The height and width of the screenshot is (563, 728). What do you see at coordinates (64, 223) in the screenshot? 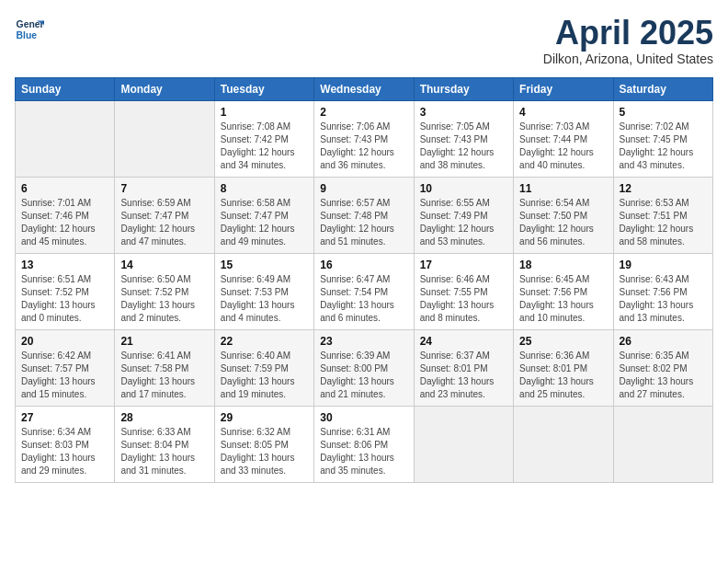
I see `day-info: Sunrise: 7:01 AM Sunset: 7:46 PM Dayligh…` at bounding box center [64, 223].